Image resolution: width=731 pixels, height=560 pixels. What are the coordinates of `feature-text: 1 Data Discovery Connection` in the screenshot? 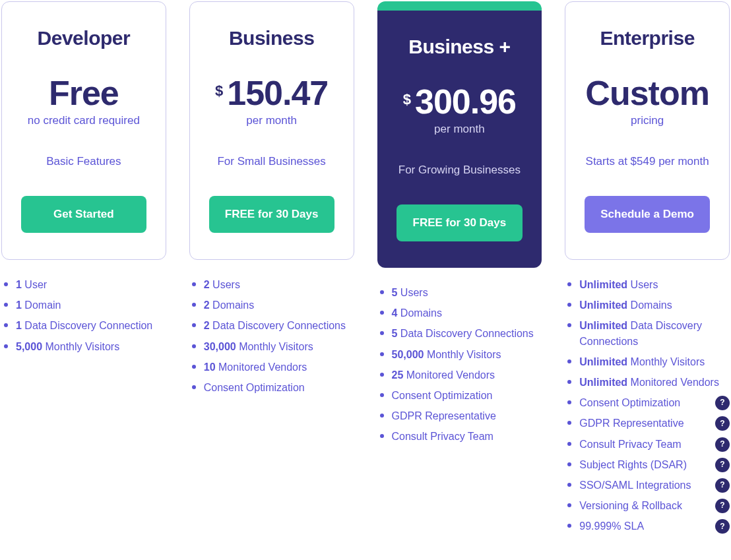 It's located at (91, 326).